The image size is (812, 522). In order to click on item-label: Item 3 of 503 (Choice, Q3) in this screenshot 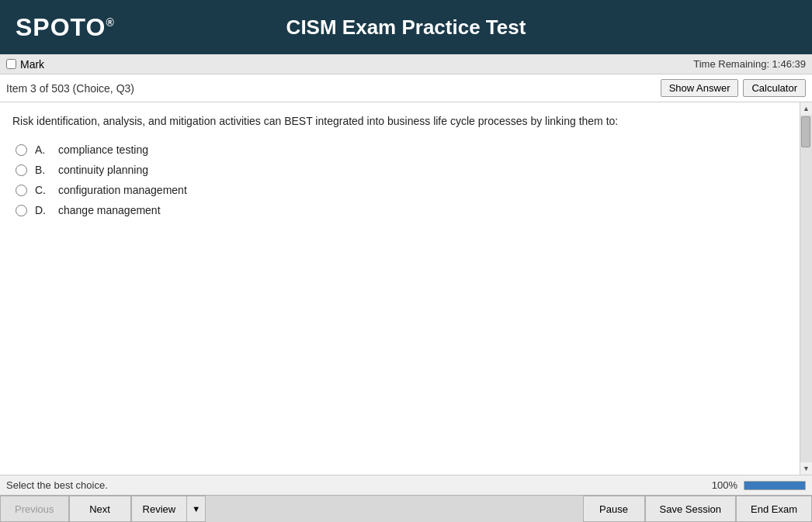, I will do `click(70, 88)`.